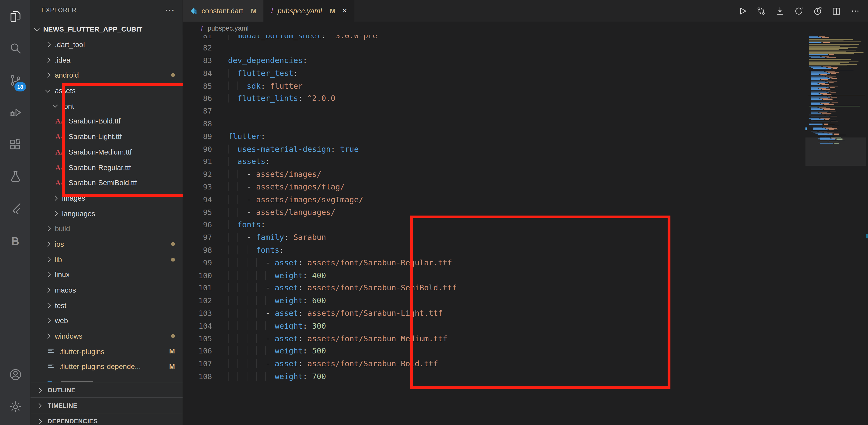 The height and width of the screenshot is (425, 868). I want to click on tree-root-folder: NEWS_FLUTTER_APP_CUBIT, so click(106, 29).